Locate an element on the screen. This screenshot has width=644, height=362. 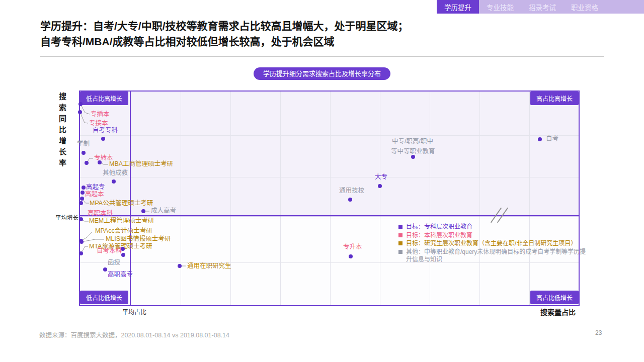
data-point-自考 is located at coordinates (540, 139).